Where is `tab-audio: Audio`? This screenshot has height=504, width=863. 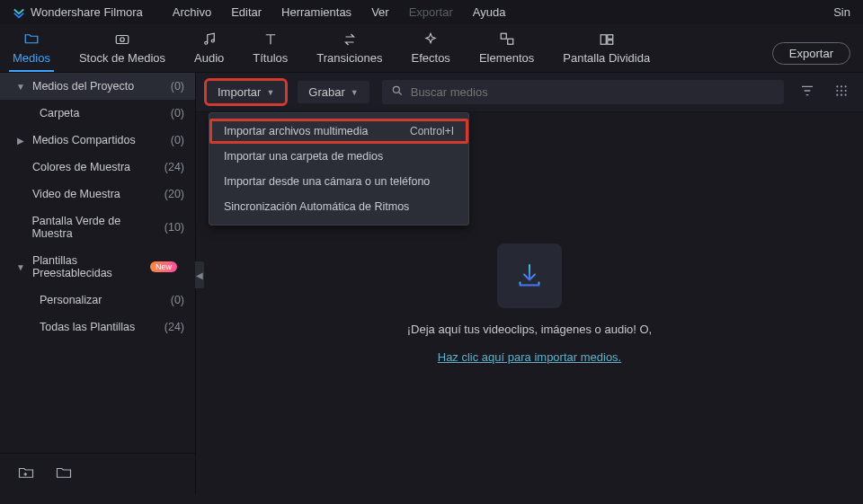 tab-audio: Audio is located at coordinates (209, 52).